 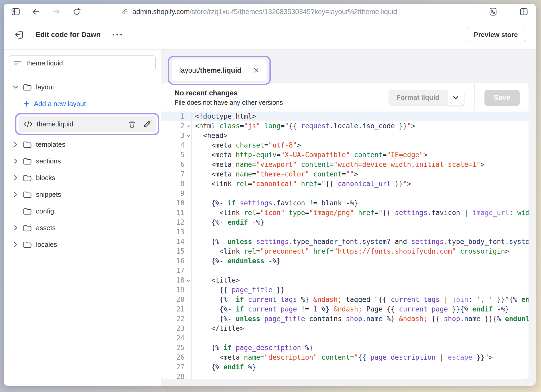 What do you see at coordinates (345, 184) in the screenshot?
I see `code-line-8: 8 <link rel="canonical" href="{{ canonic…` at bounding box center [345, 184].